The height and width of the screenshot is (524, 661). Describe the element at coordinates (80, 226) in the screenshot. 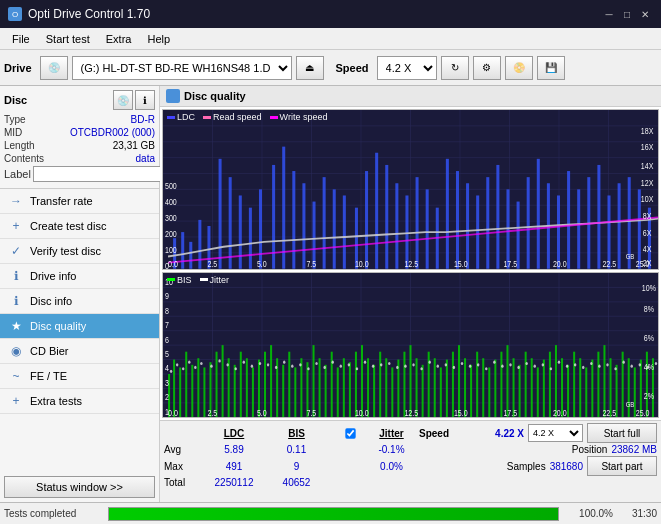

I see `sidebar-item-create-test-disc: + Create test disc` at that location.